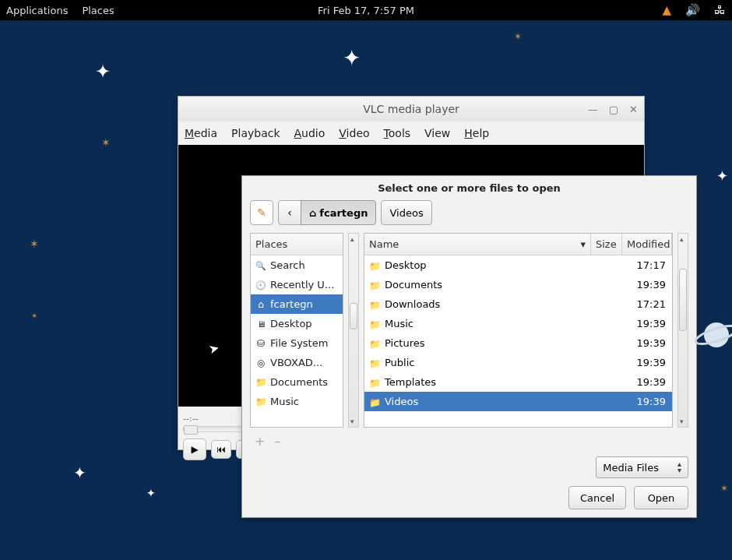 This screenshot has height=560, width=732. What do you see at coordinates (713, 335) in the screenshot?
I see `desktop-planet-icon` at bounding box center [713, 335].